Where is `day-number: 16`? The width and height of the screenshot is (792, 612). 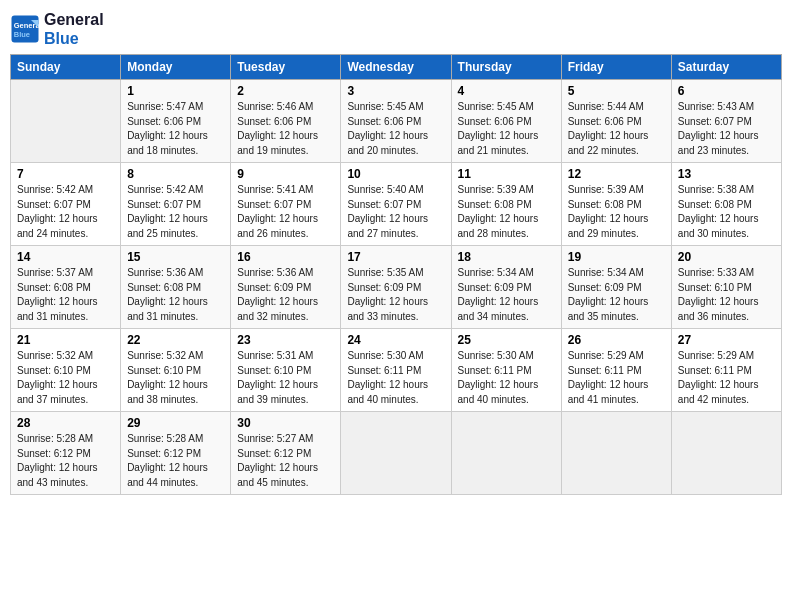 day-number: 16 is located at coordinates (286, 257).